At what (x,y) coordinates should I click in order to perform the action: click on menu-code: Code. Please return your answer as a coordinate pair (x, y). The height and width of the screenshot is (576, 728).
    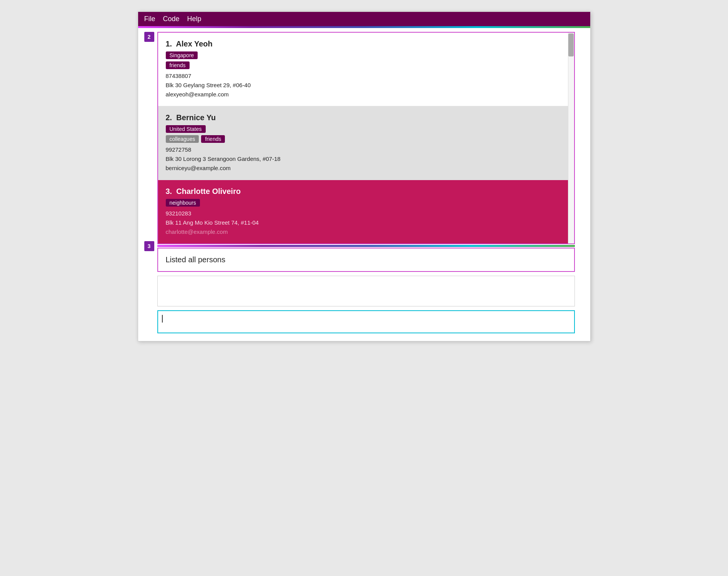
    Looking at the image, I should click on (171, 19).